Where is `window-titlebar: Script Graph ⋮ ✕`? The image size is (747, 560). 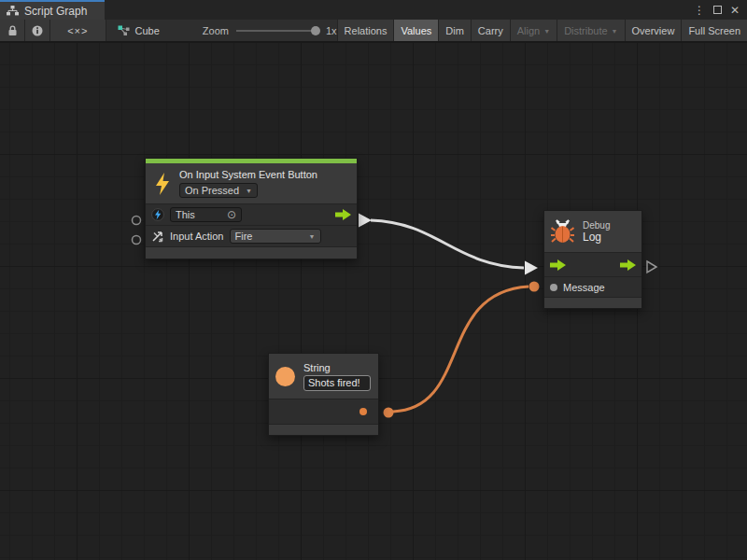
window-titlebar: Script Graph ⋮ ✕ is located at coordinates (374, 9).